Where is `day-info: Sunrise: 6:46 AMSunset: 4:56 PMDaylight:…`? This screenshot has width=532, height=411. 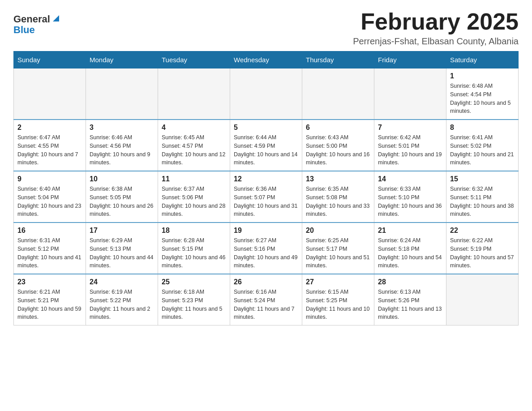
day-info: Sunrise: 6:46 AMSunset: 4:56 PMDaylight:… is located at coordinates (122, 150).